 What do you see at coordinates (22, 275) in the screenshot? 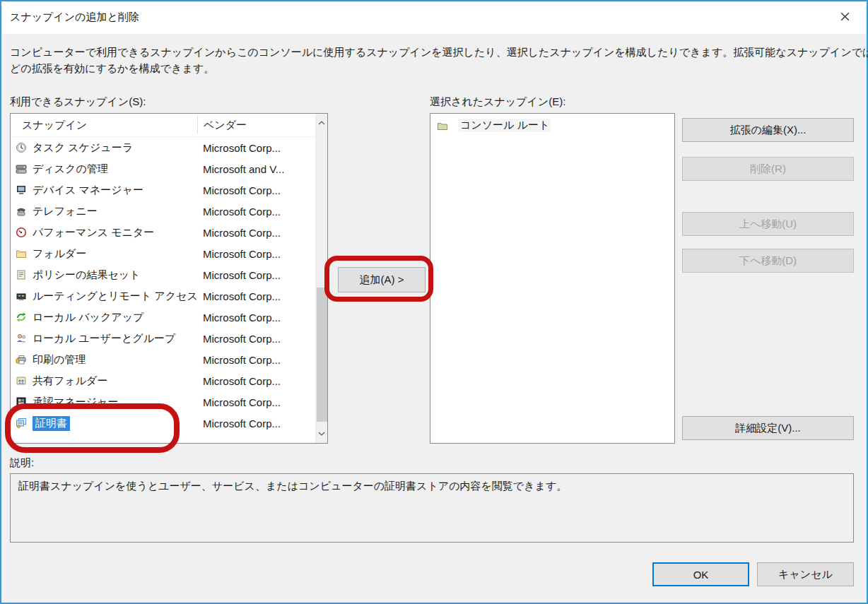
I see `policy-scroll-icon` at bounding box center [22, 275].